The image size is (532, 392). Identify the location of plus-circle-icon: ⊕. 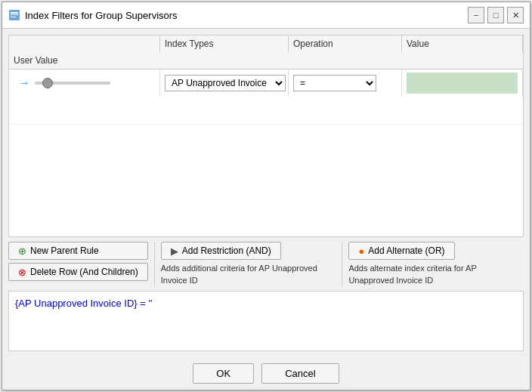
(23, 251).